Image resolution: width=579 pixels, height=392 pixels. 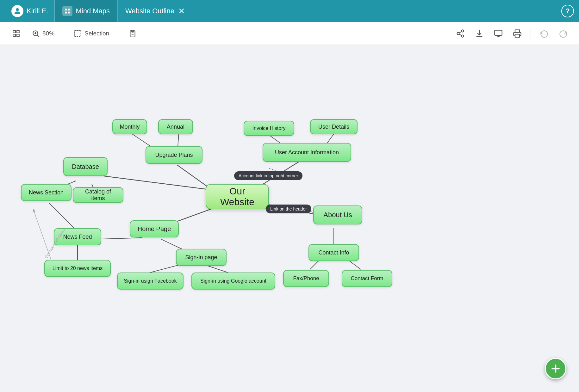 What do you see at coordinates (36, 34) in the screenshot?
I see `zoom-icon` at bounding box center [36, 34].